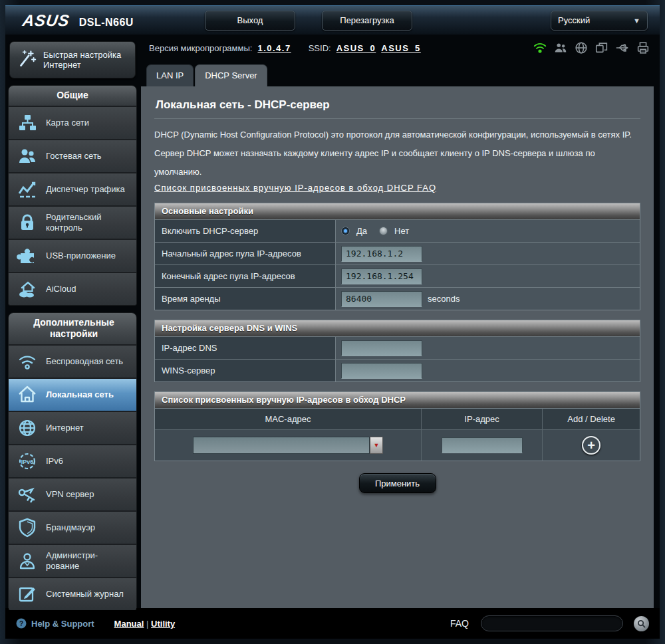 The width and height of the screenshot is (665, 644). Describe the element at coordinates (398, 400) in the screenshot. I see `manual-assignment-header: Список присвоенных вручную IP-адресов в …` at that location.